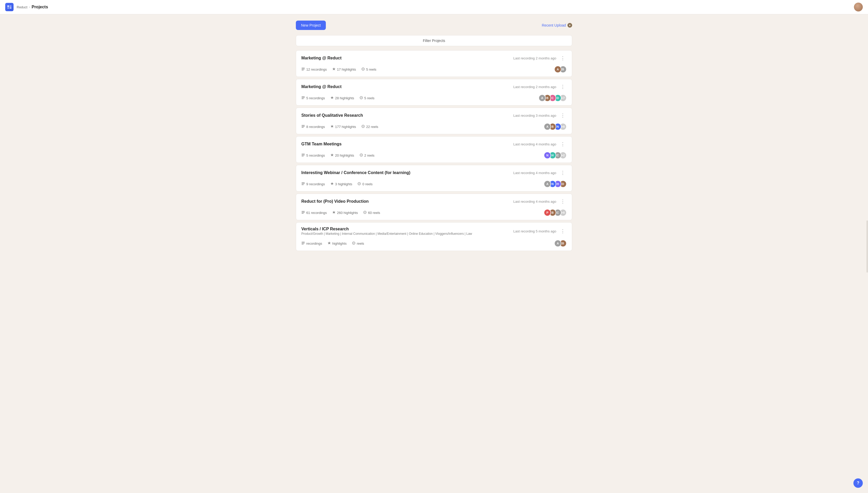 The image size is (868, 493). I want to click on reels-stat: 0 reels, so click(365, 184).